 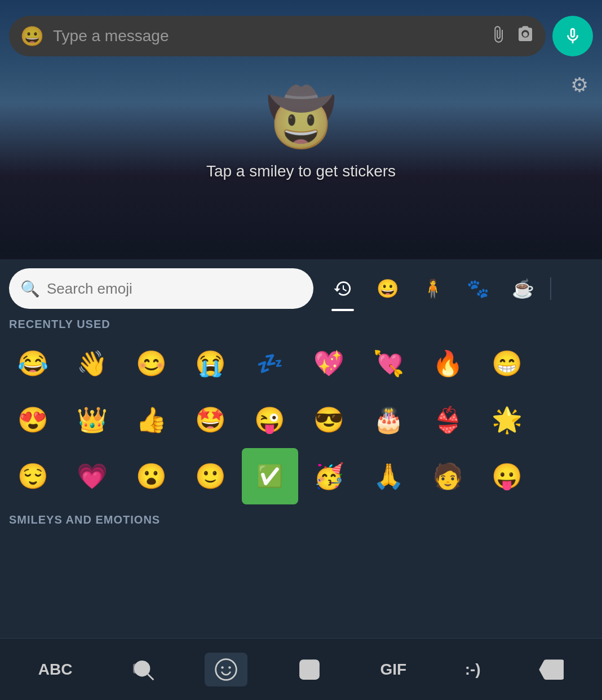 I want to click on abc-button: ABC, so click(x=55, y=670).